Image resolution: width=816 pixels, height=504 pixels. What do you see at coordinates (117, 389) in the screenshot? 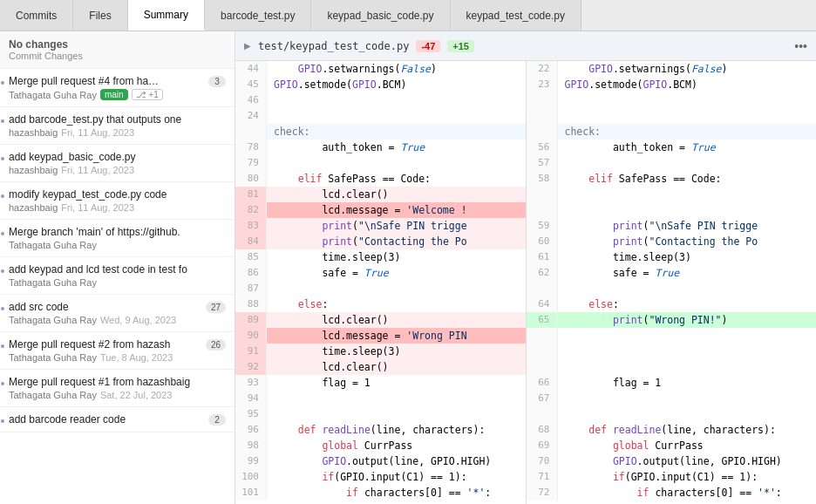
I see `list-item: Merge pull request #1 from hazashbaig Ta…` at bounding box center [117, 389].